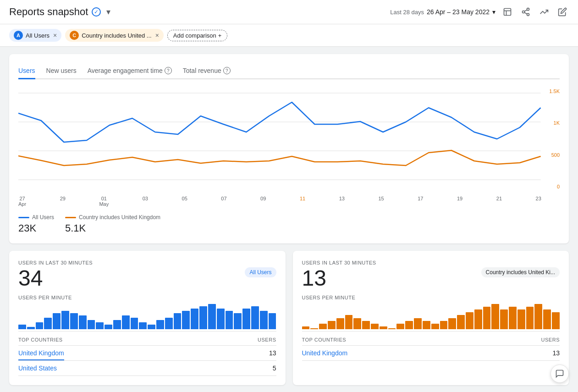 Image resolution: width=578 pixels, height=392 pixels. What do you see at coordinates (260, 272) in the screenshot?
I see `segment-badge-left: All Users` at bounding box center [260, 272].